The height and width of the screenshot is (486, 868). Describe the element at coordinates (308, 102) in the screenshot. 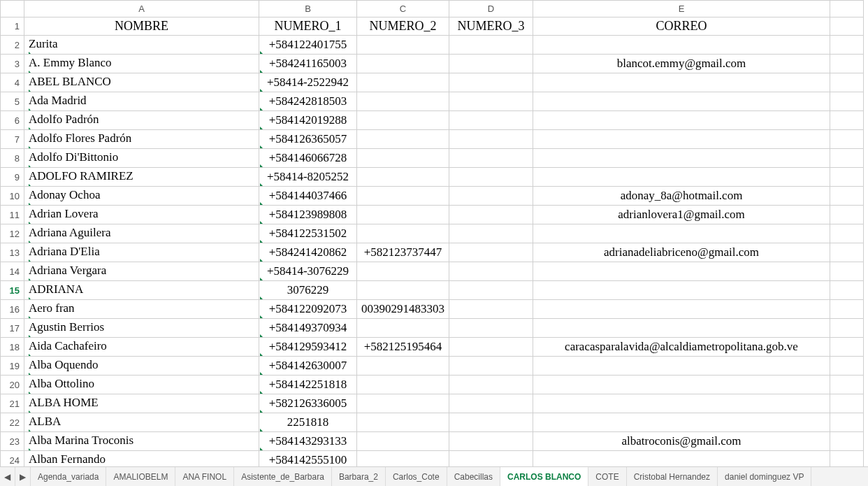

I see `cell-numero1: +584242818503` at that location.